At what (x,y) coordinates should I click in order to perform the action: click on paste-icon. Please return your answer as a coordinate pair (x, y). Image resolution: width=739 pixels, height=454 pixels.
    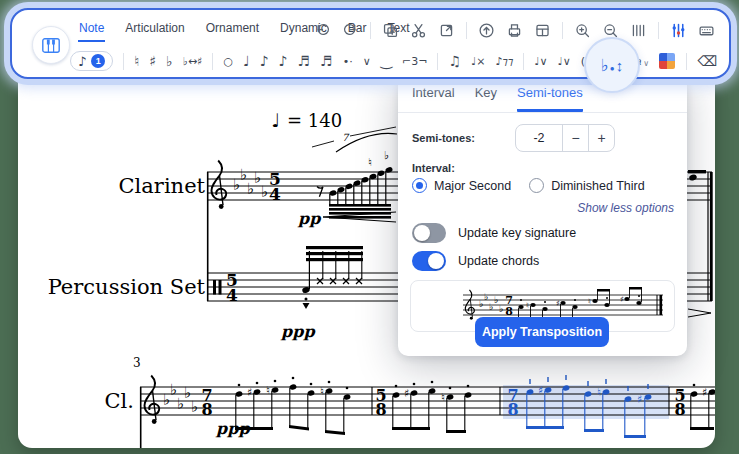
    Looking at the image, I should click on (446, 30).